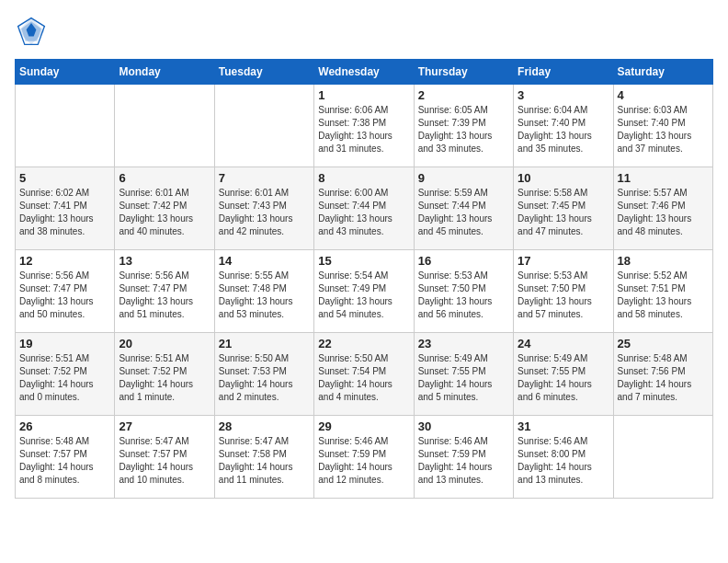 The image size is (728, 563). What do you see at coordinates (364, 72) in the screenshot?
I see `day-of-week-wednesday: Wednesday` at bounding box center [364, 72].